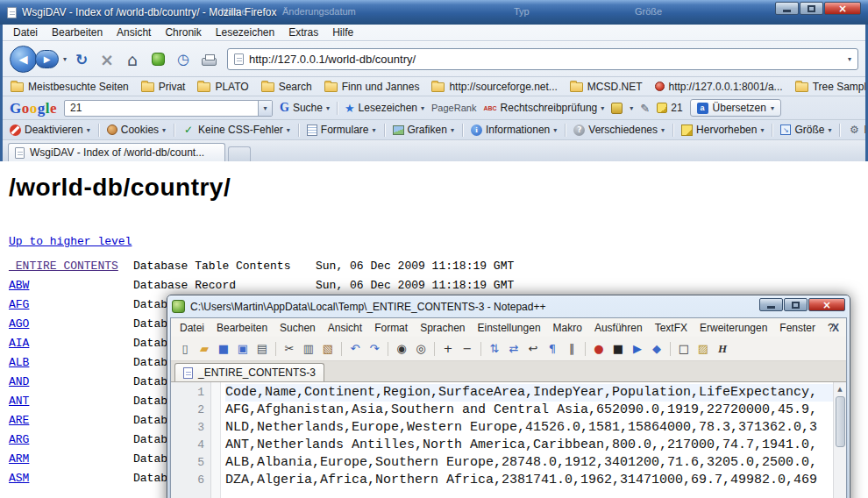 Image resolution: width=868 pixels, height=498 pixels. What do you see at coordinates (239, 154) in the screenshot?
I see `new-tab-stub` at bounding box center [239, 154].